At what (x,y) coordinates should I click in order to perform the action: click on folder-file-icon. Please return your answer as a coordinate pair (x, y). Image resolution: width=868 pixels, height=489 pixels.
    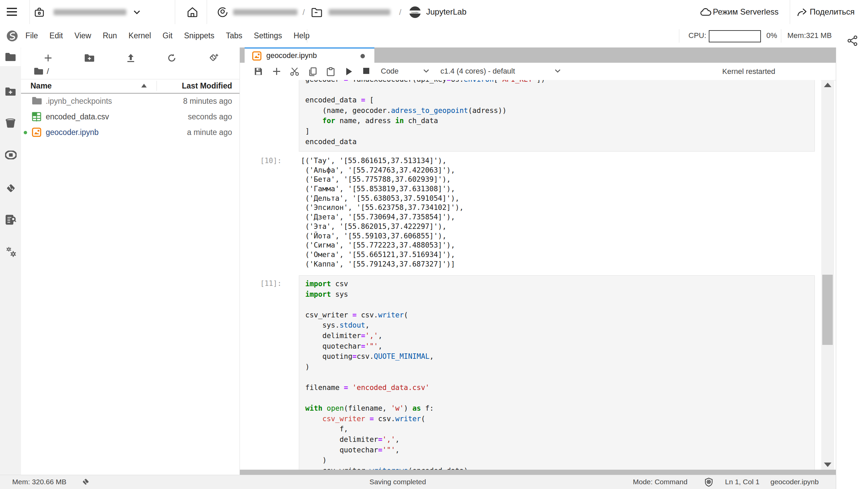
    Looking at the image, I should click on (37, 101).